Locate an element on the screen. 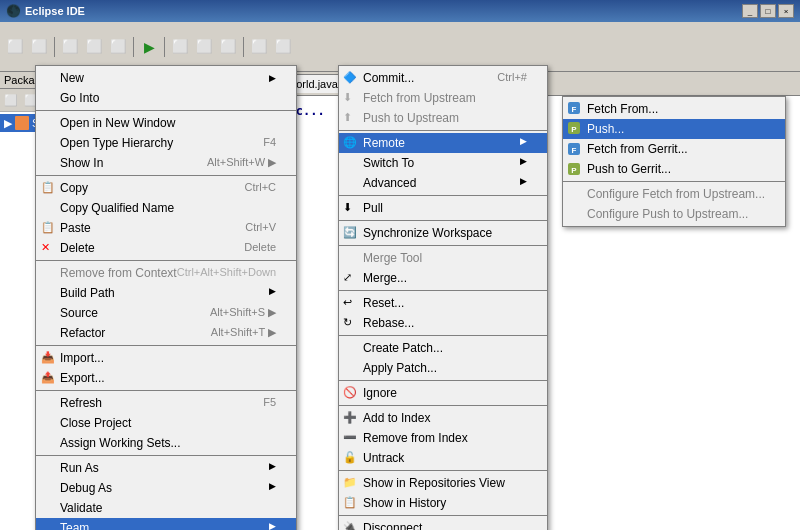 This screenshot has height=530, width=800. team-label-add-index: Add to Index is located at coordinates (396, 418).